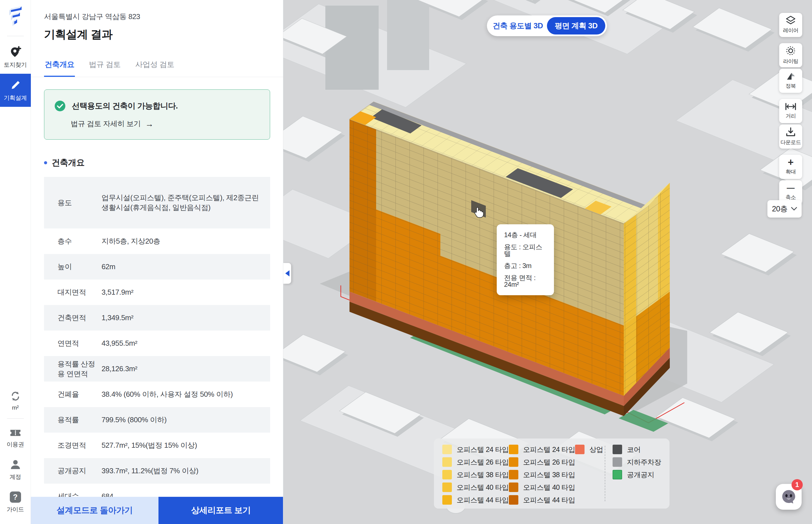  What do you see at coordinates (576, 26) in the screenshot?
I see `mode-plan-3d: 평면 계획 3D` at bounding box center [576, 26].